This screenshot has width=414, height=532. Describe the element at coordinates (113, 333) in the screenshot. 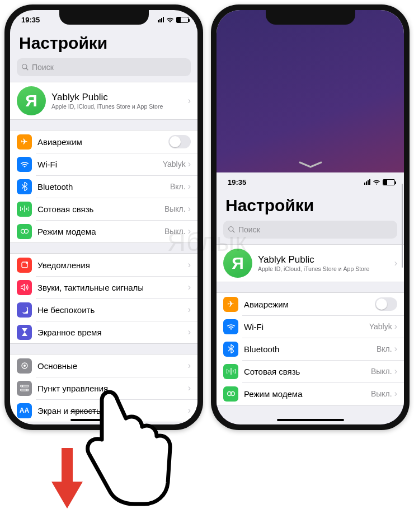

I see `screentime-label: Экранное время` at that location.